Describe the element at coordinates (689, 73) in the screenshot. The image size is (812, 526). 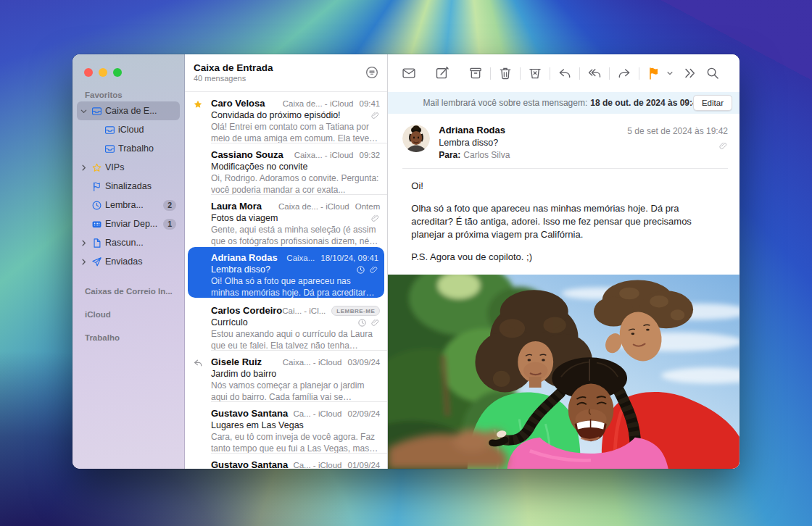
I see `more-toolbar-items-button` at that location.